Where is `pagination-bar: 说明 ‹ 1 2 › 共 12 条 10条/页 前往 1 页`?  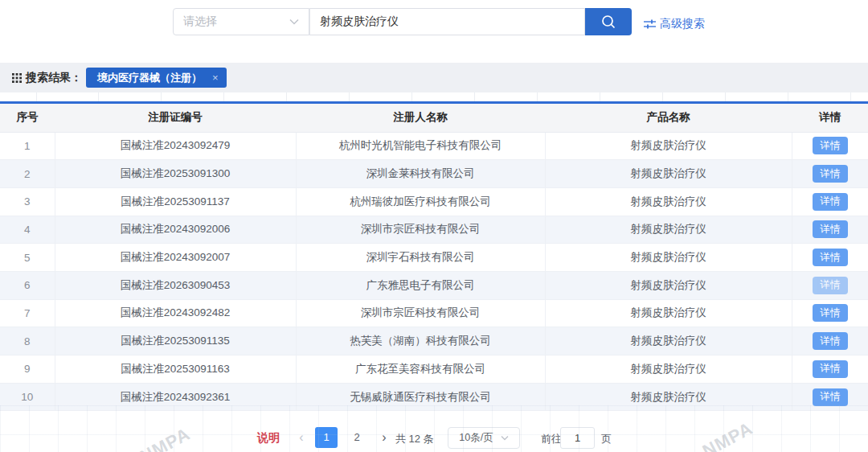
pagination-bar: 说明 ‹ 1 2 › 共 12 条 10条/页 前往 1 页 is located at coordinates (434, 431).